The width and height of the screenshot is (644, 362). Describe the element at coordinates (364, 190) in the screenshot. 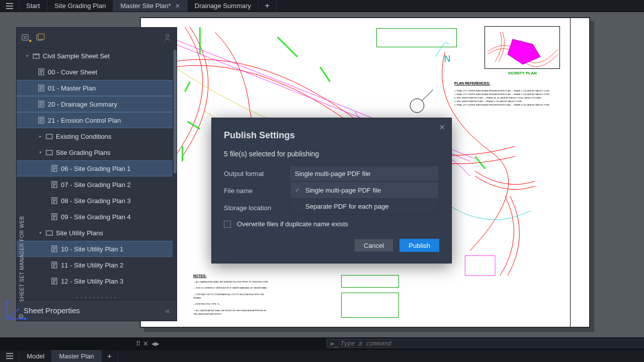

I see `dropdown-option: ✓ Single multi-page PDF file` at that location.